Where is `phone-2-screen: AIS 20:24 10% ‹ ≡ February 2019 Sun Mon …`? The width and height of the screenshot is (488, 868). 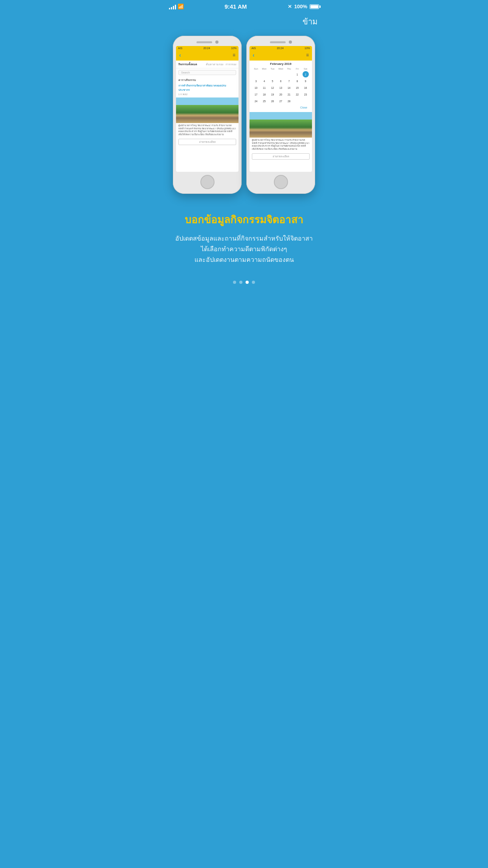
phone-2-screen: AIS 20:24 10% ‹ ≡ February 2019 Sun Mon … is located at coordinates (281, 109).